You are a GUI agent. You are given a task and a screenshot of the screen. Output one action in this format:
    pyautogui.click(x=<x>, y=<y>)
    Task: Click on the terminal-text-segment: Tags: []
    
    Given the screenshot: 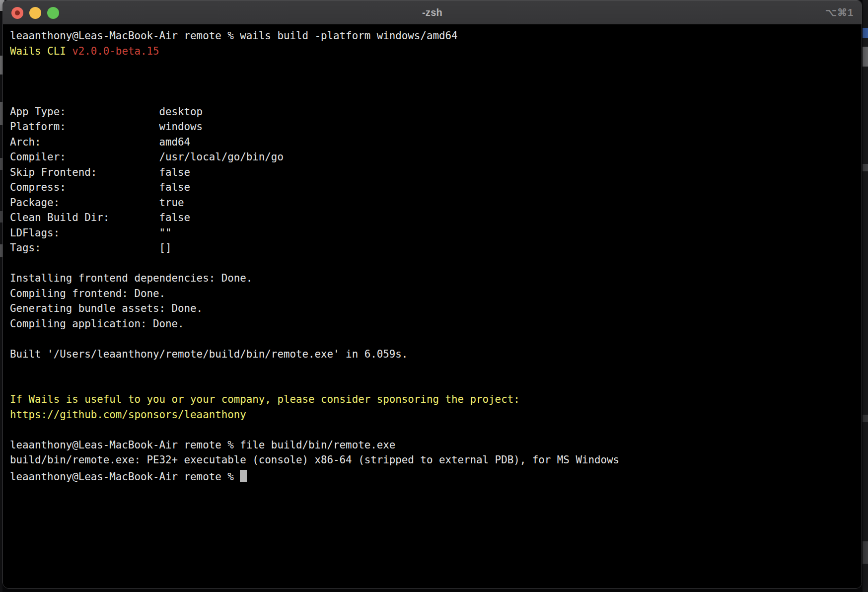 What is the action you would take?
    pyautogui.click(x=91, y=248)
    